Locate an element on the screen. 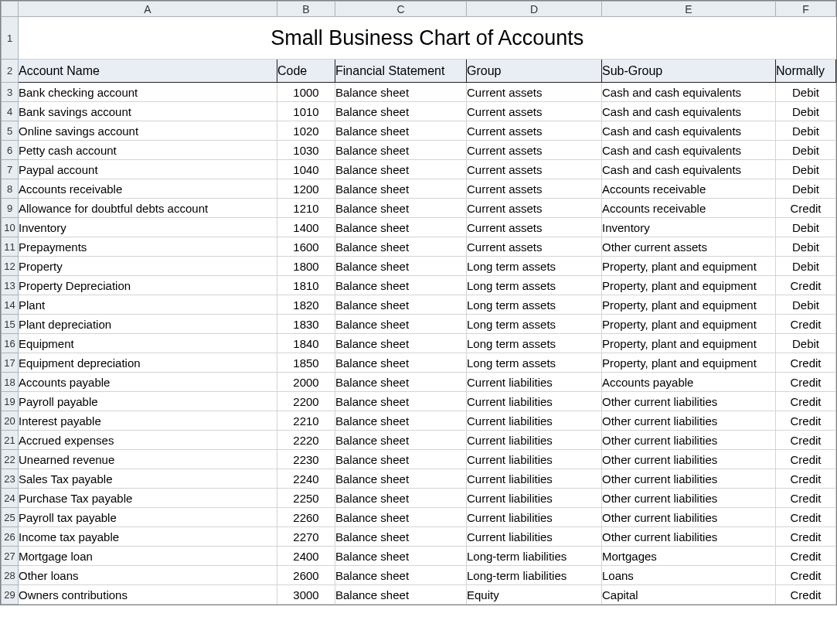 The image size is (837, 644). cell-account-name: Prepayments is located at coordinates (148, 247).